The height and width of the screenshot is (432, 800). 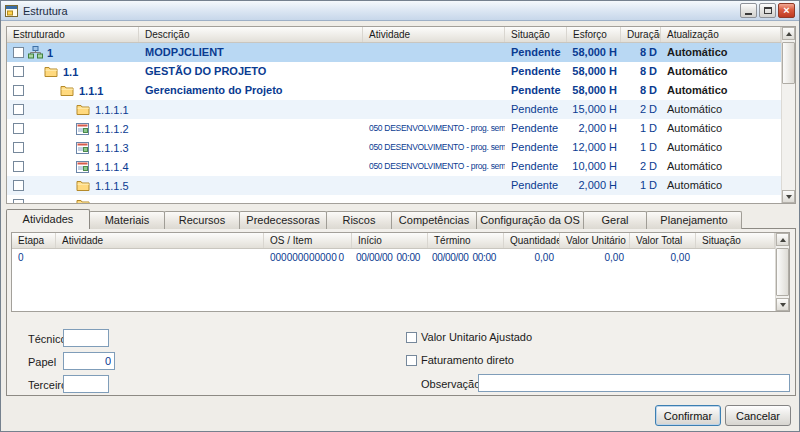 I want to click on tree-row-1-1-1-3: 1.1.1.3050 DESENVOLVIMENTO - prog. sem c…, so click(x=394, y=148).